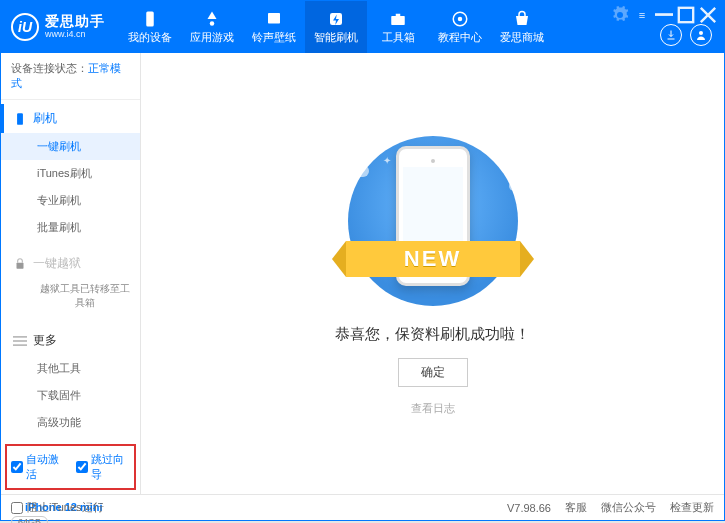  What do you see at coordinates (664, 15) in the screenshot?
I see `minimize-icon` at bounding box center [664, 15].